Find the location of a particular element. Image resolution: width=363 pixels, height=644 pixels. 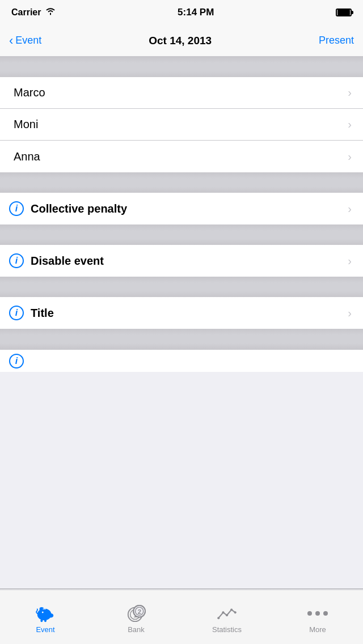

tab-more: More is located at coordinates (318, 617).